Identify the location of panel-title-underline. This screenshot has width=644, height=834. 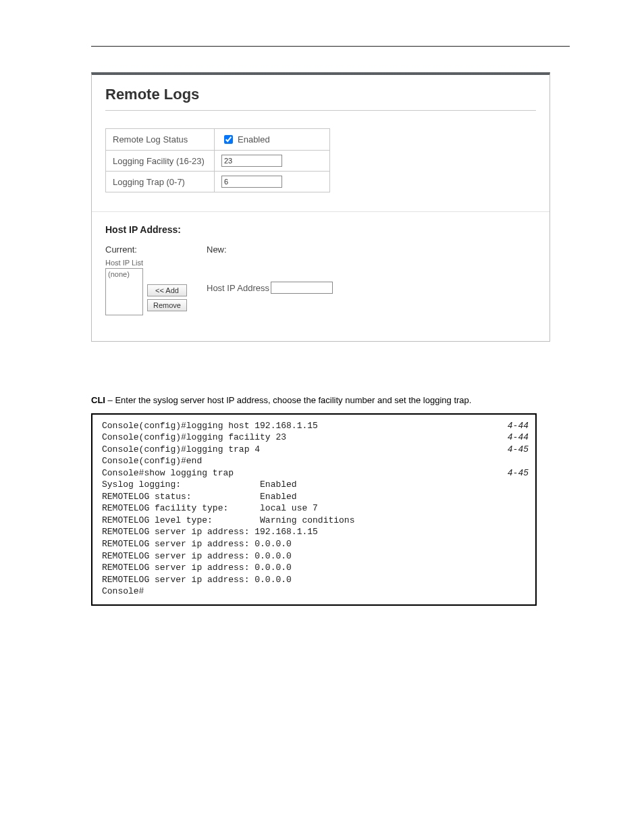
(321, 111).